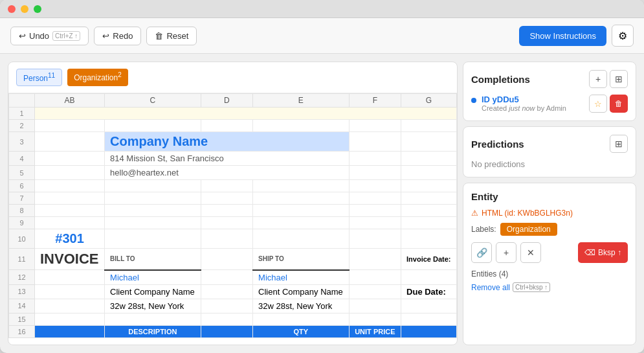  What do you see at coordinates (25, 9) in the screenshot?
I see `minimize-dot` at bounding box center [25, 9].